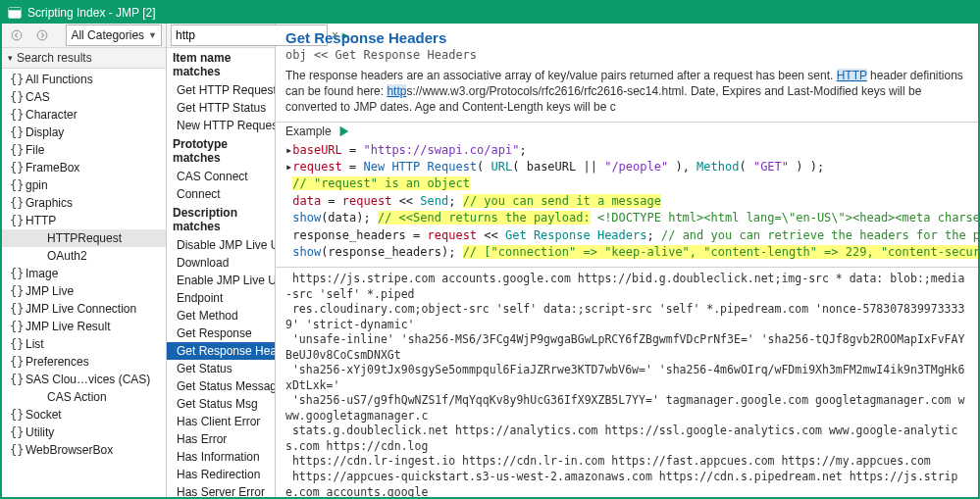 This screenshot has width=980, height=499. What do you see at coordinates (84, 59) in the screenshot?
I see `tree-header: ▾ Search results` at bounding box center [84, 59].